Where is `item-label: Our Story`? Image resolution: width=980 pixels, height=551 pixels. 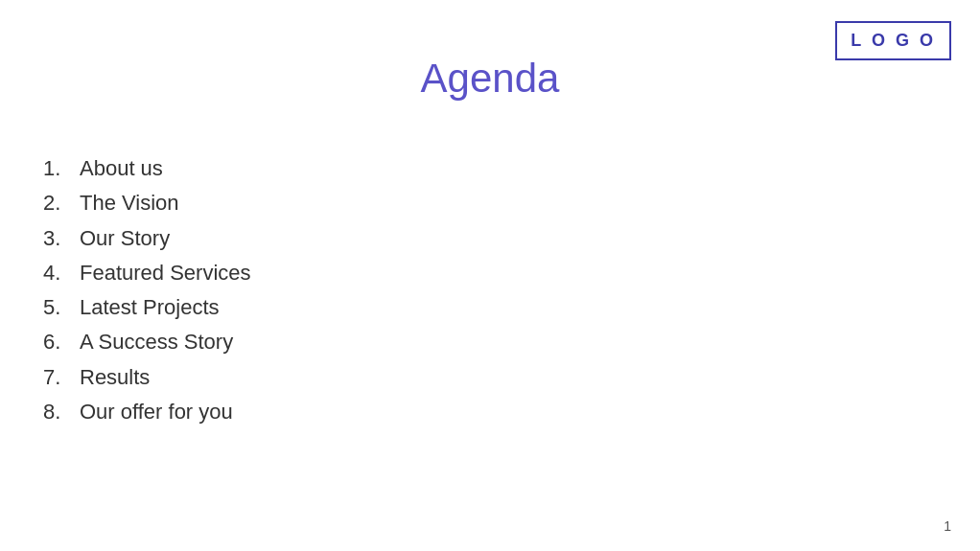
item-label: Our Story is located at coordinates (125, 239).